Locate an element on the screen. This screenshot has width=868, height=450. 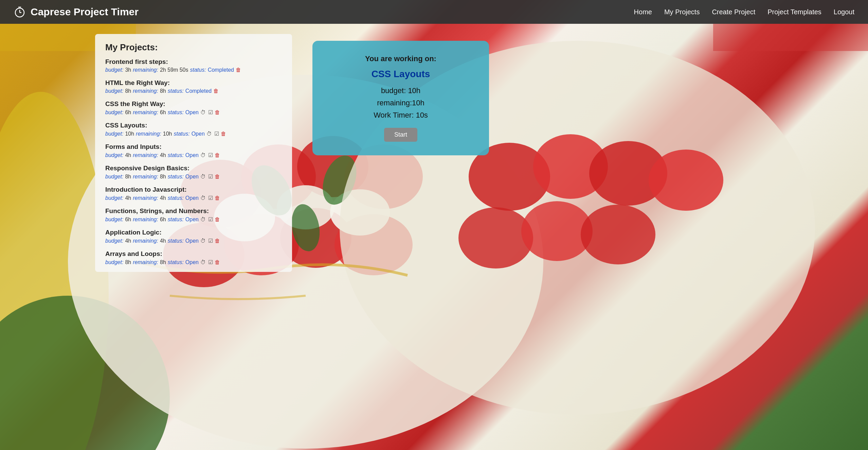
project-item: Frontend first steps:budget: 3h remainin… is located at coordinates (194, 66).